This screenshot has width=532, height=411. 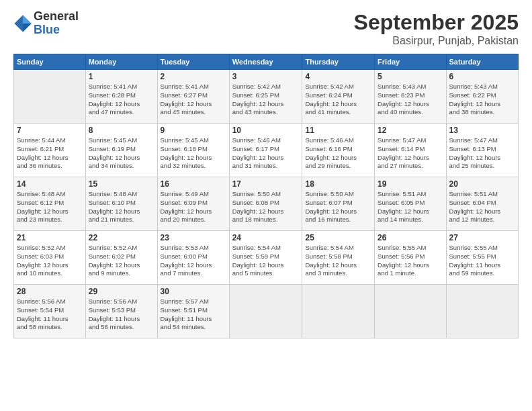 What do you see at coordinates (266, 238) in the screenshot?
I see `day-number: 24` at bounding box center [266, 238].